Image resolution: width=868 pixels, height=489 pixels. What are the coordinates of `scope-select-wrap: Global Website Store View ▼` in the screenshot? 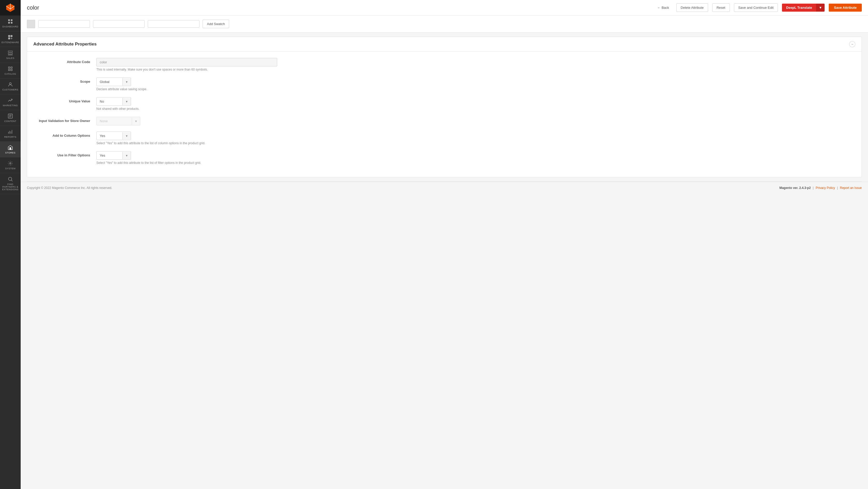 It's located at (114, 82).